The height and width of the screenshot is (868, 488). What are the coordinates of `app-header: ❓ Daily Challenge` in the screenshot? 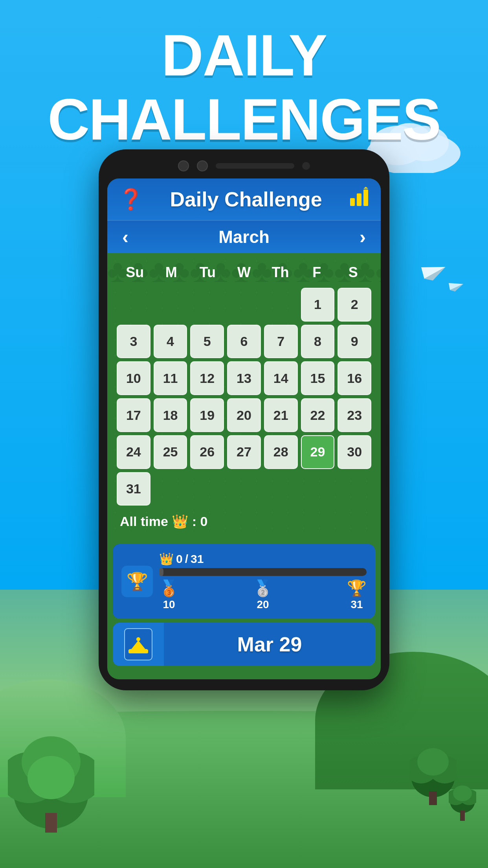 It's located at (244, 199).